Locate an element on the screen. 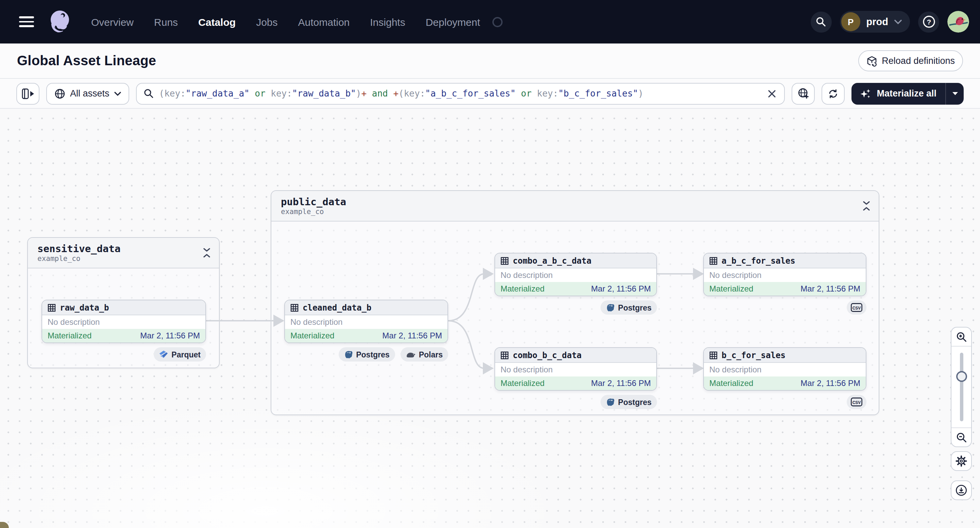 This screenshot has width=980, height=528. group-header: sensitive_data example_co is located at coordinates (123, 253).